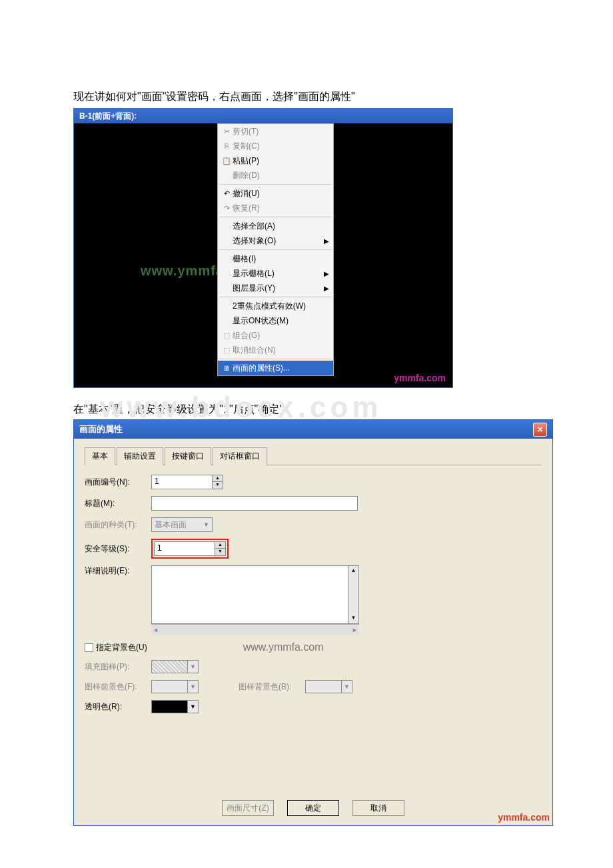 This screenshot has width=613, height=868. Describe the element at coordinates (324, 687) in the screenshot. I see `bg-color-swatch` at that location.